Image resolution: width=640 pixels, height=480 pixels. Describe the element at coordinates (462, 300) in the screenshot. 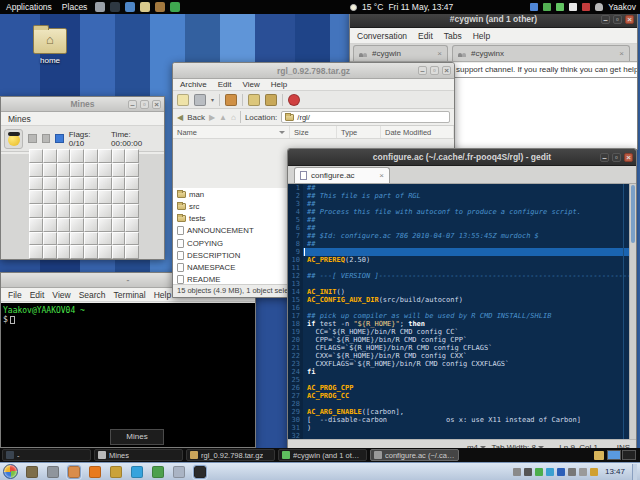

I see `code-line: 15AC_CONFIG_AUX_DIR(src/build/autoconf)` at that location.